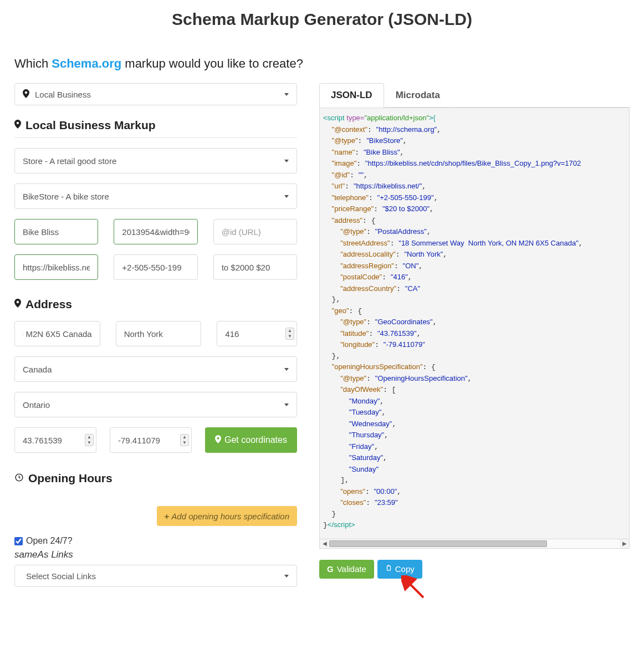  What do you see at coordinates (156, 576) in the screenshot?
I see `social-links-select: Select Social Links` at bounding box center [156, 576].